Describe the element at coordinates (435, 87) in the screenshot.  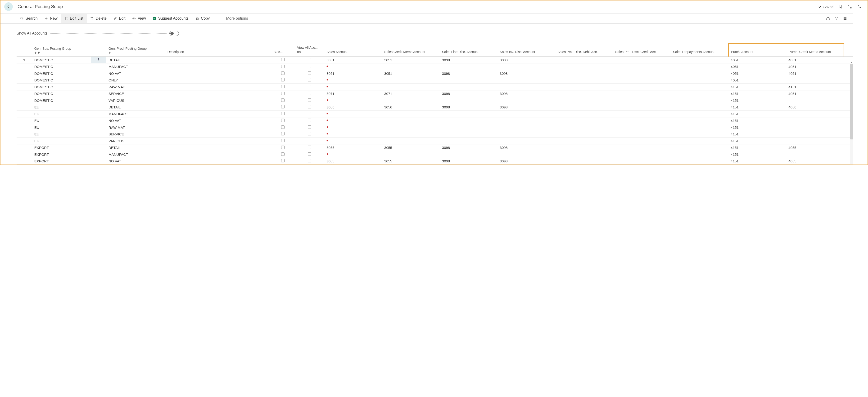
I see `table-row: DOMESTICRAW MAT*41514151` at that location.